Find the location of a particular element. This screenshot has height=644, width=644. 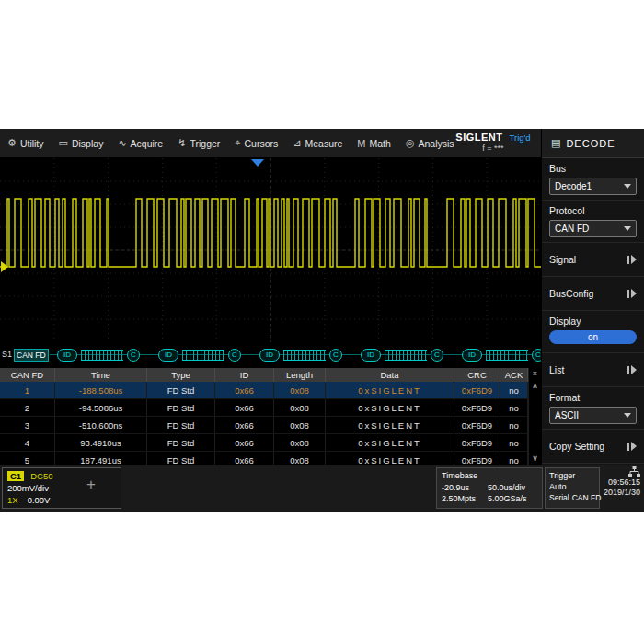

table-row: 2-94.5086usFD Std0x660x080xSIGLENT0xF6D9… is located at coordinates (270, 408).